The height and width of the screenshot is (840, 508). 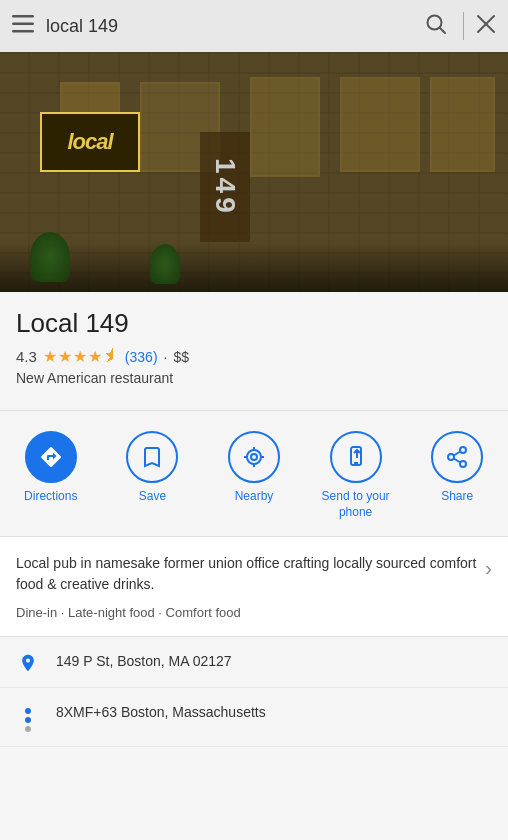 What do you see at coordinates (254, 692) in the screenshot?
I see `details-section: 149 P St, Boston, MA 02127 8XMF+63 Bosto…` at bounding box center [254, 692].